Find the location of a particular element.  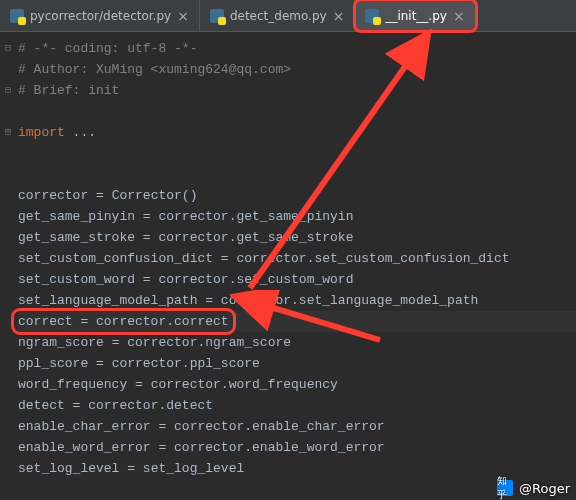

code-expression: corrector.enable_char_error is located at coordinates (280, 426).